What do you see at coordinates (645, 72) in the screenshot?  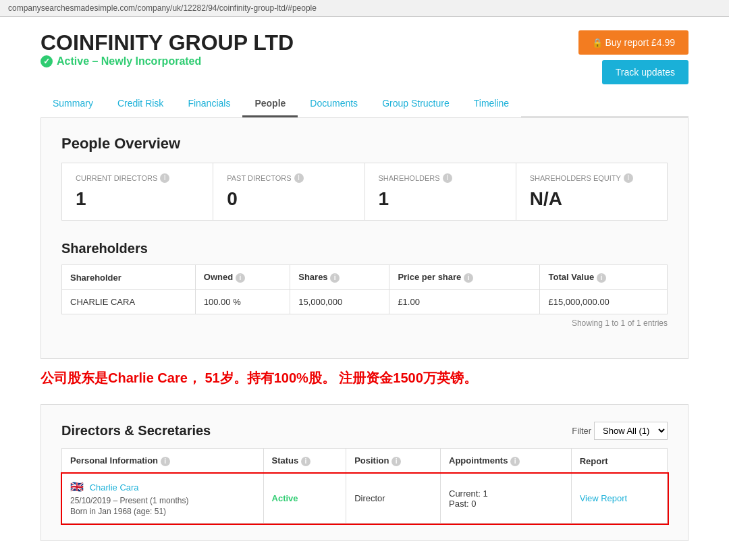 I see `track-updates-button: Track updates` at bounding box center [645, 72].